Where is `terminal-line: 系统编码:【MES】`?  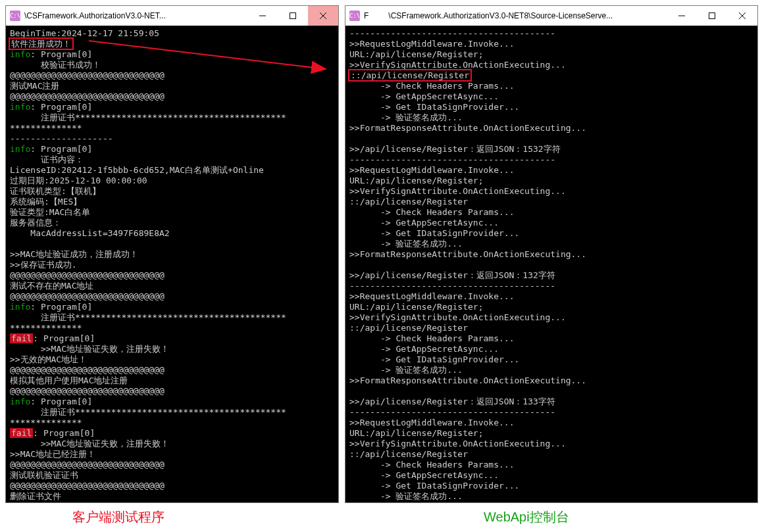 terminal-line: 系统编码:【MES】 is located at coordinates (172, 202).